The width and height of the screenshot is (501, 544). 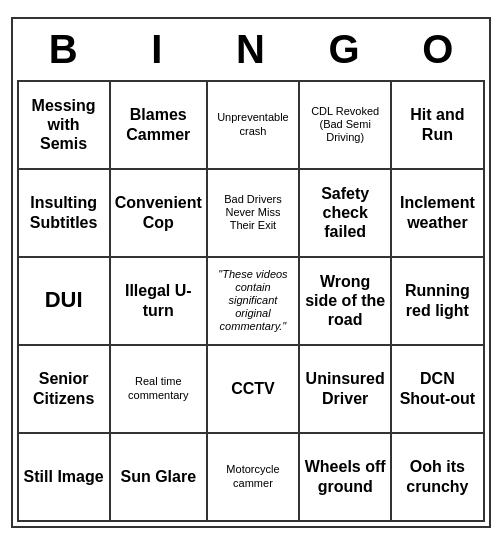 What do you see at coordinates (157, 50) in the screenshot?
I see `header-i: I` at bounding box center [157, 50].